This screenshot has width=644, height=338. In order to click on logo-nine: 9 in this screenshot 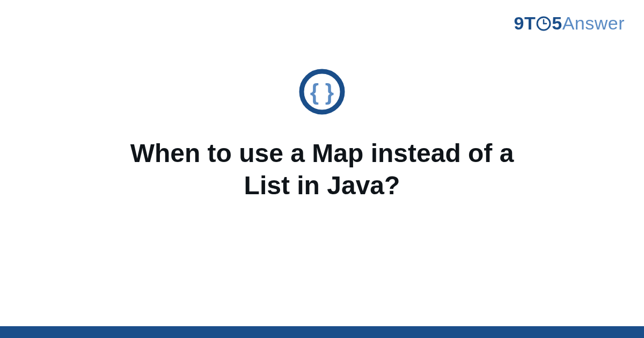, I will do `click(519, 24)`.